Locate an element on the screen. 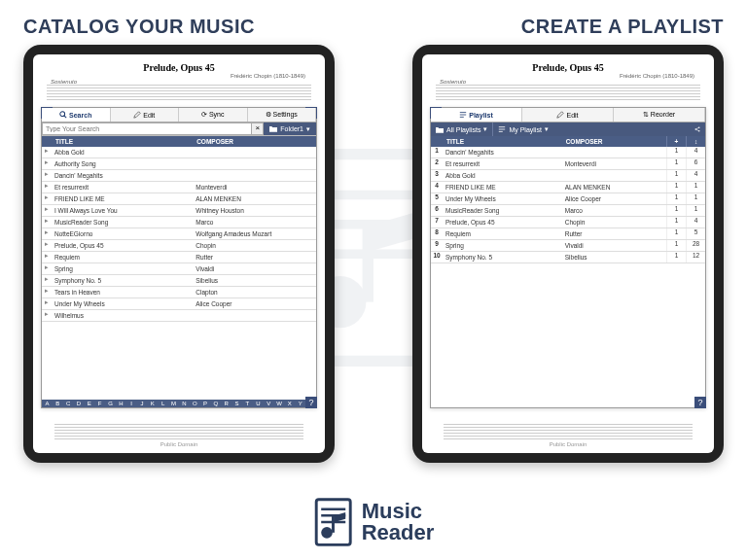 This screenshot has width=747, height=560. alpha-letter: E is located at coordinates (89, 403).